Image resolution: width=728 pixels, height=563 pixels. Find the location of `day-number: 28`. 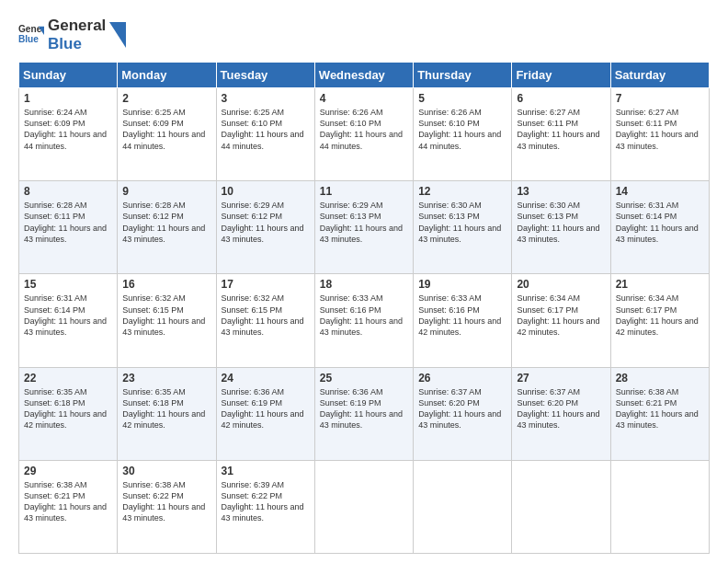

day-number: 28 is located at coordinates (660, 378).